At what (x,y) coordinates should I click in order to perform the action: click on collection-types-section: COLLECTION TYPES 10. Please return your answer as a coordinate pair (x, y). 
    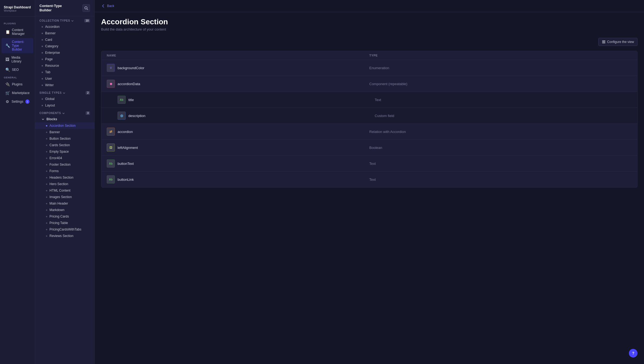
    Looking at the image, I should click on (65, 20).